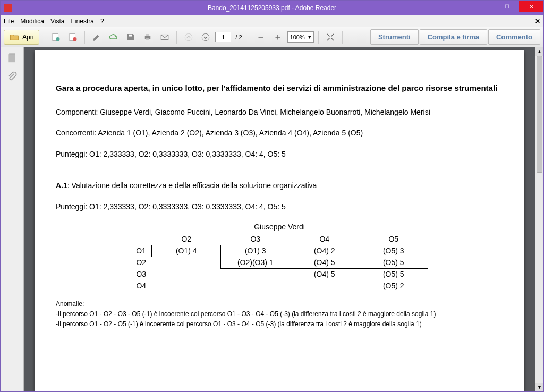  I want to click on thumbnails-icon, so click(12, 57).